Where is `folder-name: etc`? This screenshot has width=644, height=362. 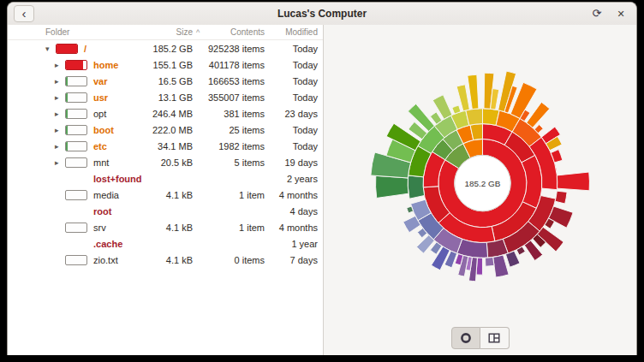
folder-name: etc is located at coordinates (100, 146).